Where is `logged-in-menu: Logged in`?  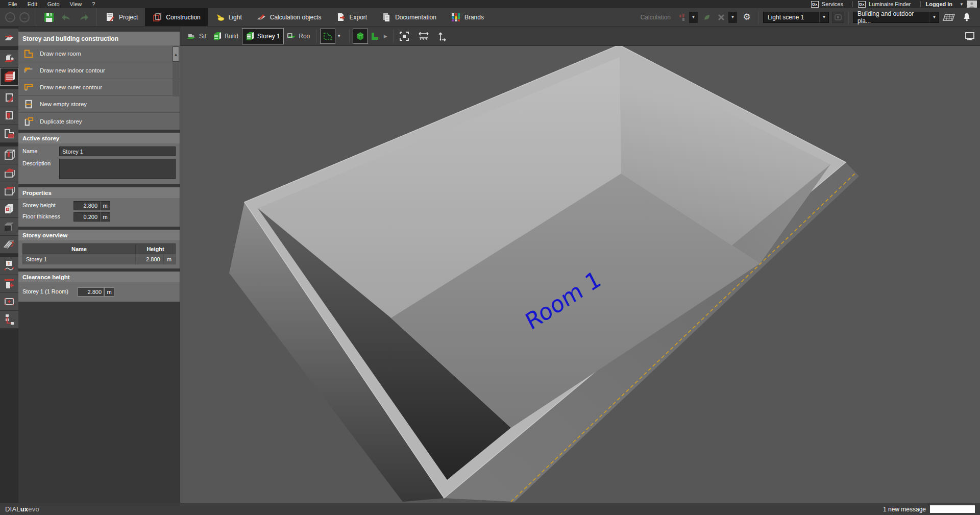
logged-in-menu: Logged in is located at coordinates (939, 4).